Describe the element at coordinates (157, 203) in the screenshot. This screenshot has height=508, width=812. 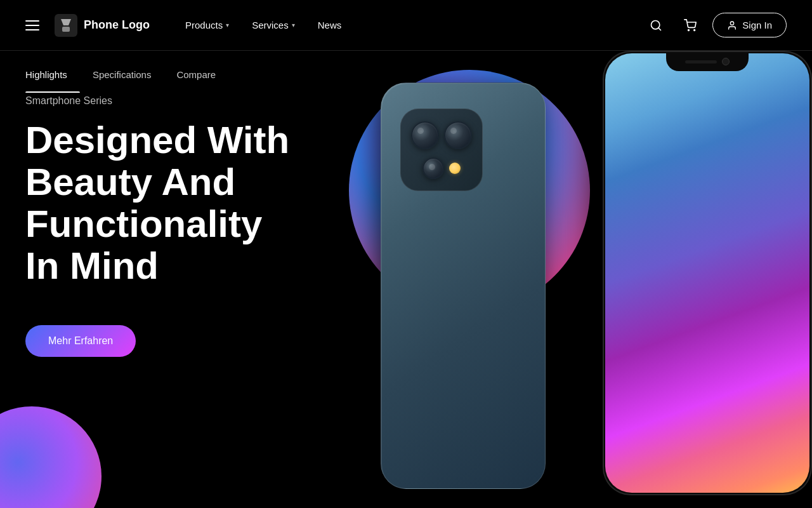
I see `hero-title: Designed With Beauty And Functionality I…` at that location.